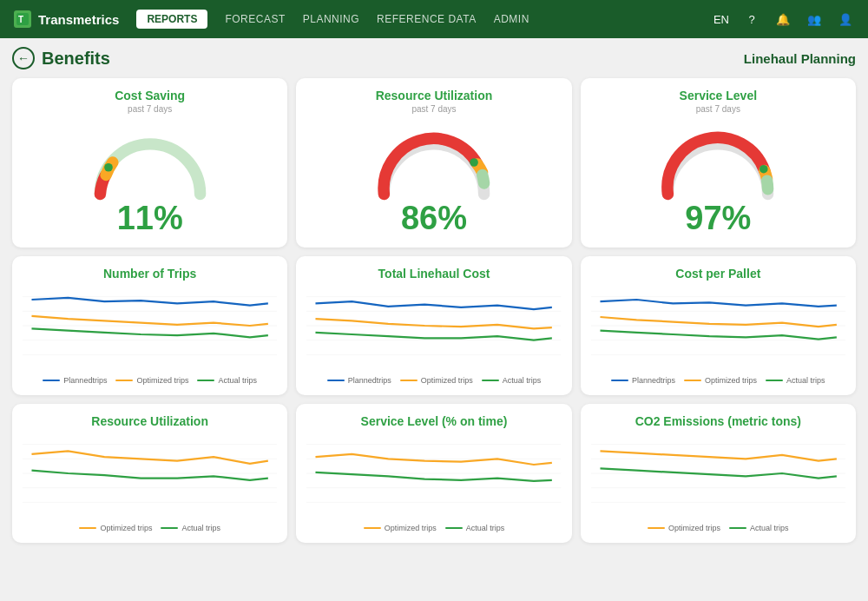  I want to click on reports-button: REPORTS, so click(172, 19).